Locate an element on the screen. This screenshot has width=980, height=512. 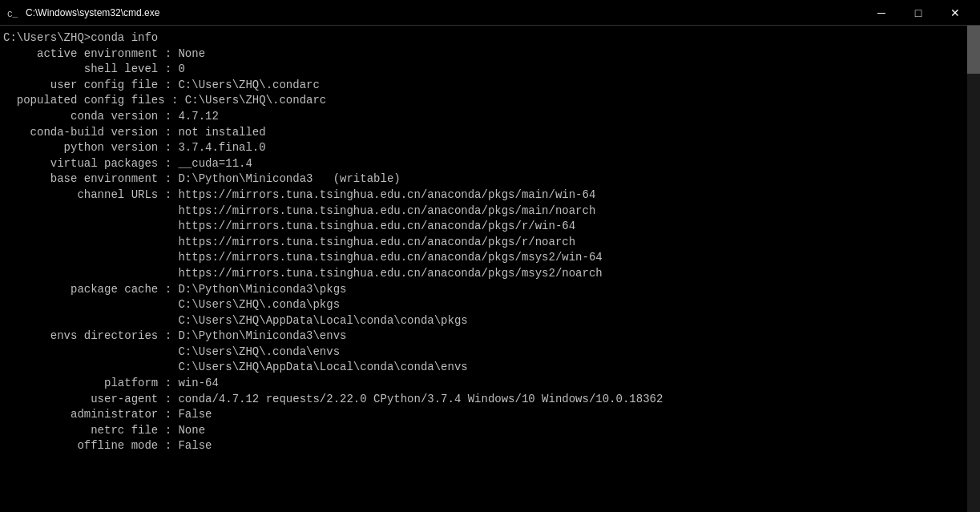
terminal-line: C:\Users\ZHQ\AppData\Local\conda\conda\e… is located at coordinates (484, 368).